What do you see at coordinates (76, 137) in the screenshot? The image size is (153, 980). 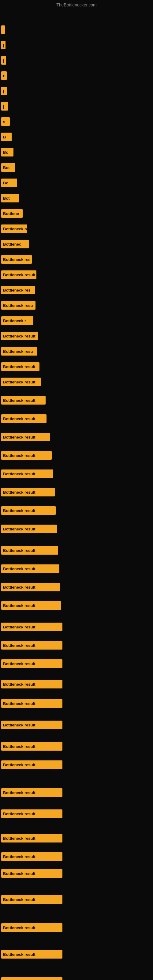 I see `bar-item: B` at bounding box center [76, 137].